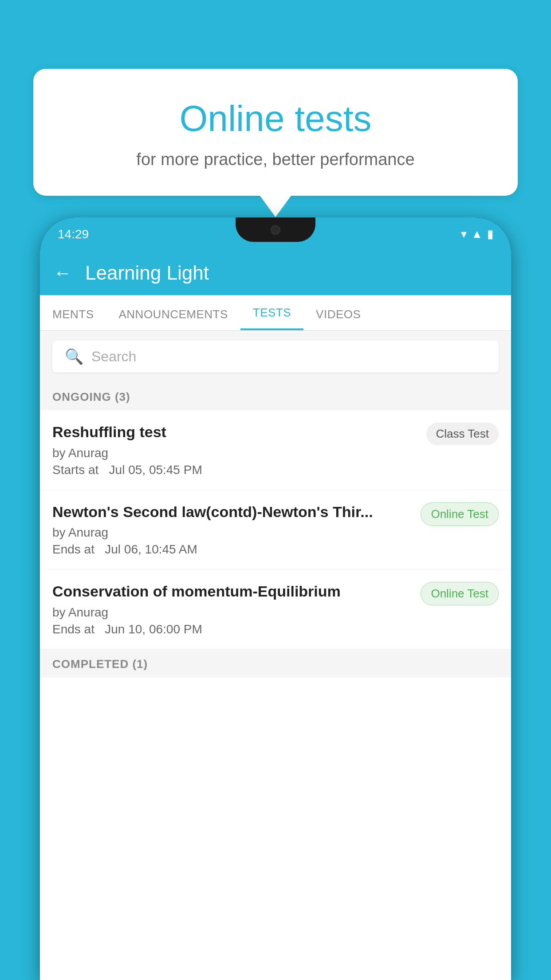 This screenshot has width=551, height=980. I want to click on search-placeholder: Search, so click(114, 357).